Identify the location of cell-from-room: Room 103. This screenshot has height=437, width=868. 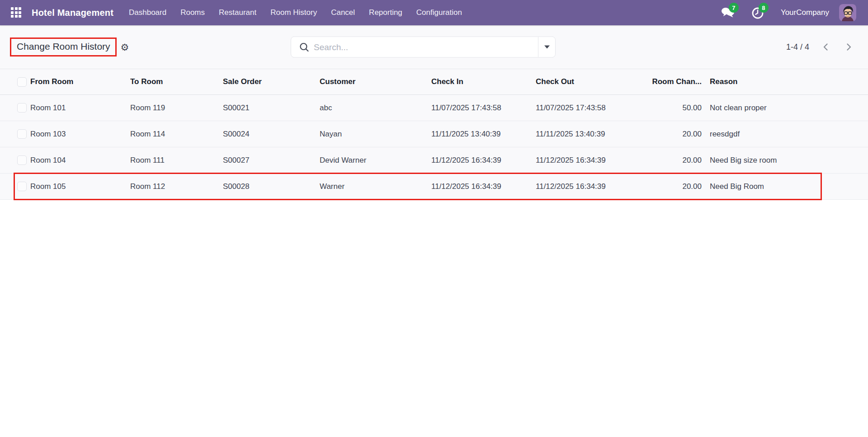
(80, 134).